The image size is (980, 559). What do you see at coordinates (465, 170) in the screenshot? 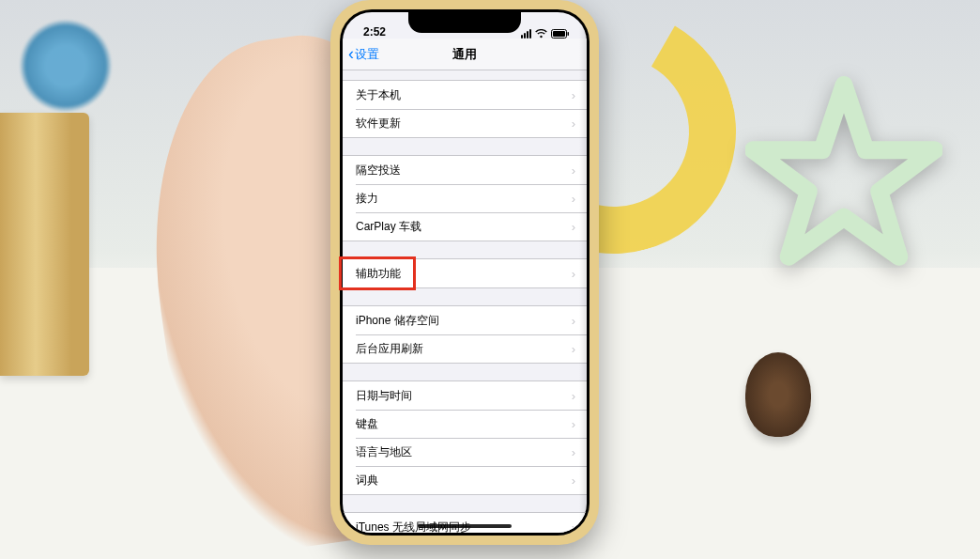
I see `settings-row: 隔空投送›` at bounding box center [465, 170].